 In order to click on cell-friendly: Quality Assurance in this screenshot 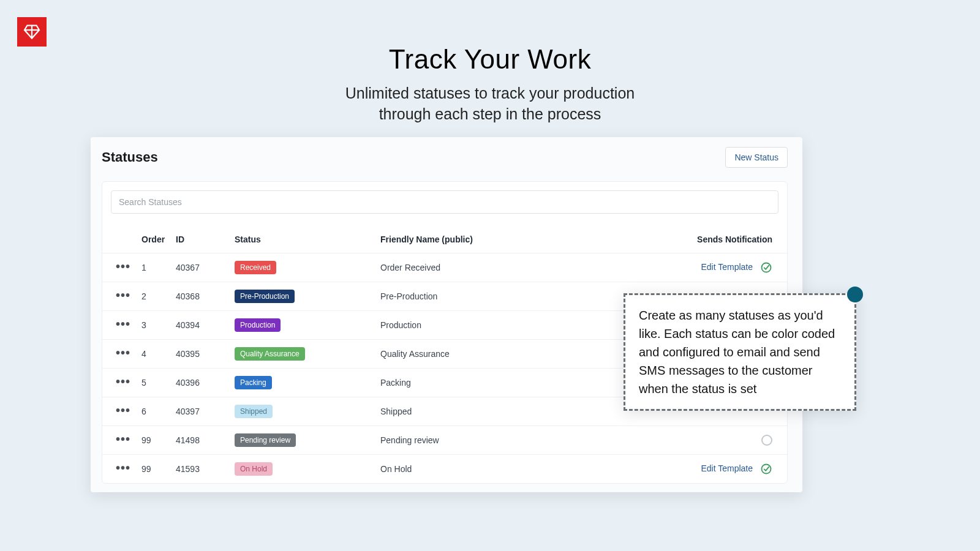, I will do `click(520, 354)`.